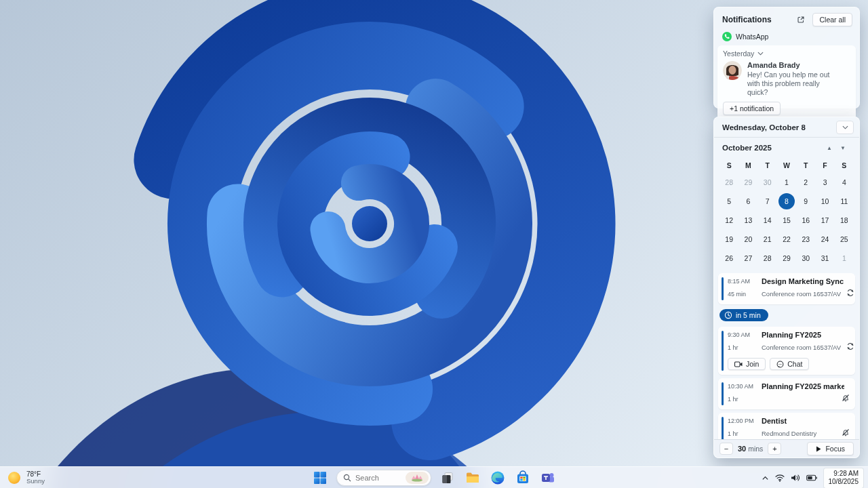 The image size is (868, 488). What do you see at coordinates (843, 148) in the screenshot?
I see `calendar-next-month-button: ▼` at bounding box center [843, 148].